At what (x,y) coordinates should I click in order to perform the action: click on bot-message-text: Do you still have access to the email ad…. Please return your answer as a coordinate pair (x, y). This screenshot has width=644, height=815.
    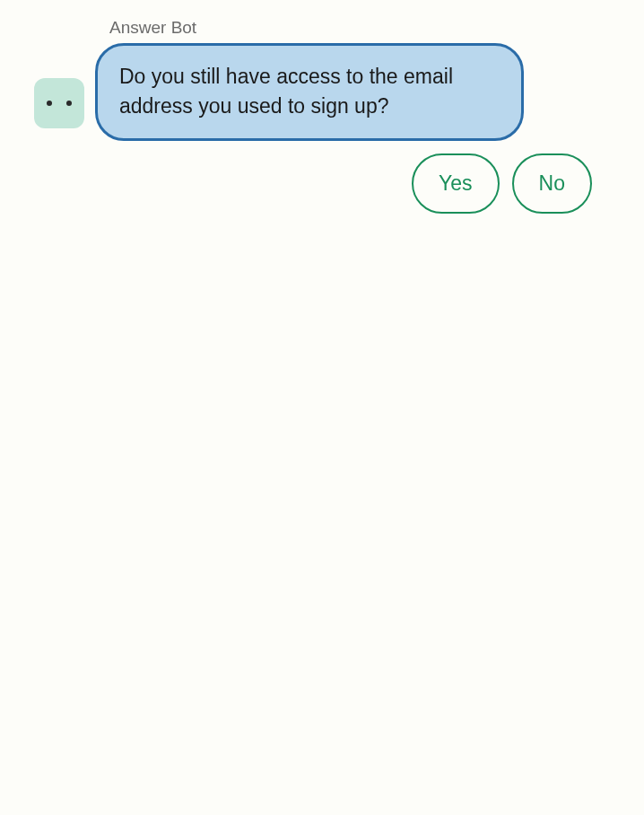
    Looking at the image, I should click on (286, 92).